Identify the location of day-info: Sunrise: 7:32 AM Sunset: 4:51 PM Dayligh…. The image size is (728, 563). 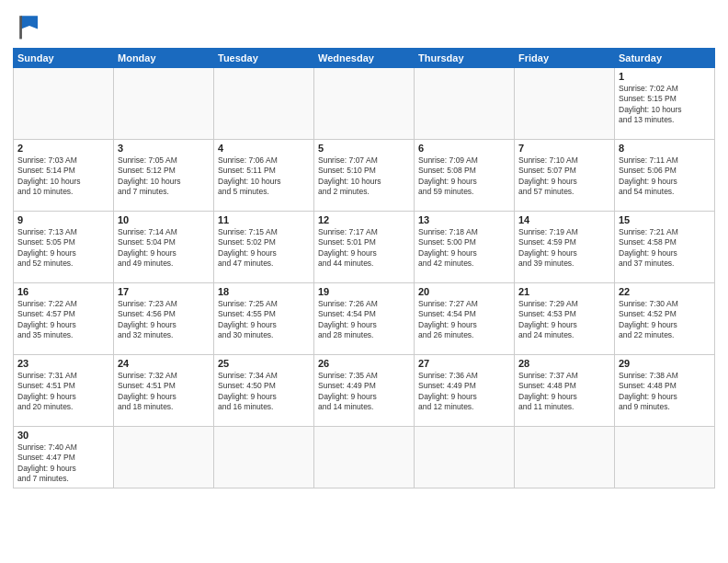
(164, 392).